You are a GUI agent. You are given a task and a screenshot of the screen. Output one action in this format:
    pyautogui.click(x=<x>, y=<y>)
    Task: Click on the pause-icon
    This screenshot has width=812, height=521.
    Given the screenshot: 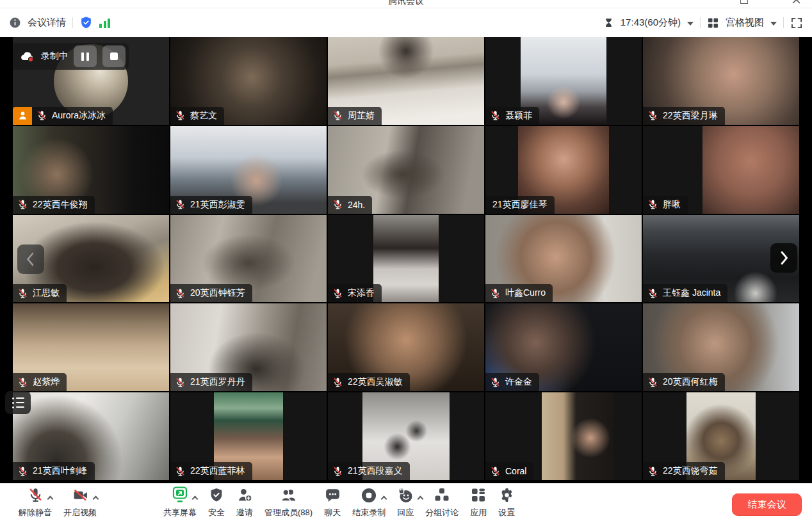 What is the action you would take?
    pyautogui.click(x=85, y=56)
    